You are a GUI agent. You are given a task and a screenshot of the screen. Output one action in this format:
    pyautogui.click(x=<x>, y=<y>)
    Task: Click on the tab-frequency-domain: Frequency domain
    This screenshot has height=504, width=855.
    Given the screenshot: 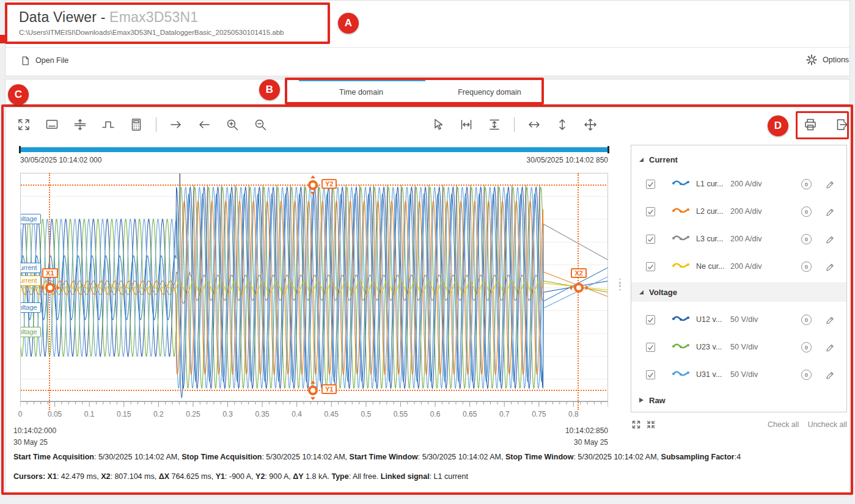 What is the action you would take?
    pyautogui.click(x=490, y=92)
    